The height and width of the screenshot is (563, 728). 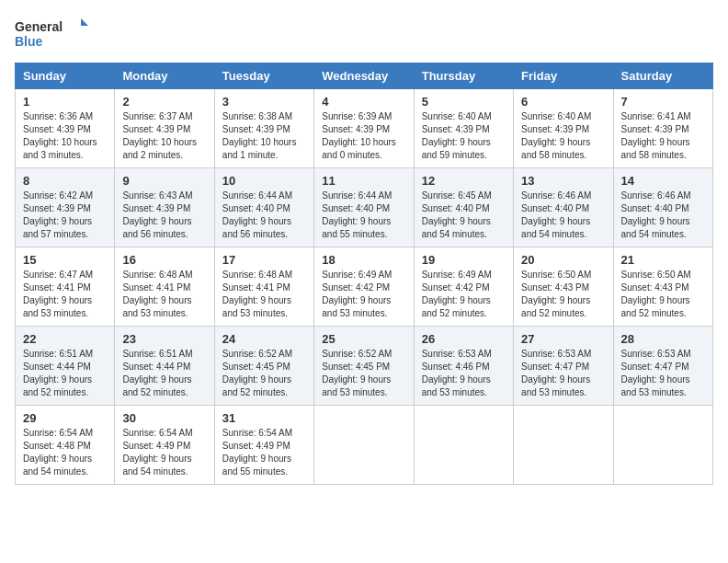 I want to click on day-number: 25, so click(x=364, y=339).